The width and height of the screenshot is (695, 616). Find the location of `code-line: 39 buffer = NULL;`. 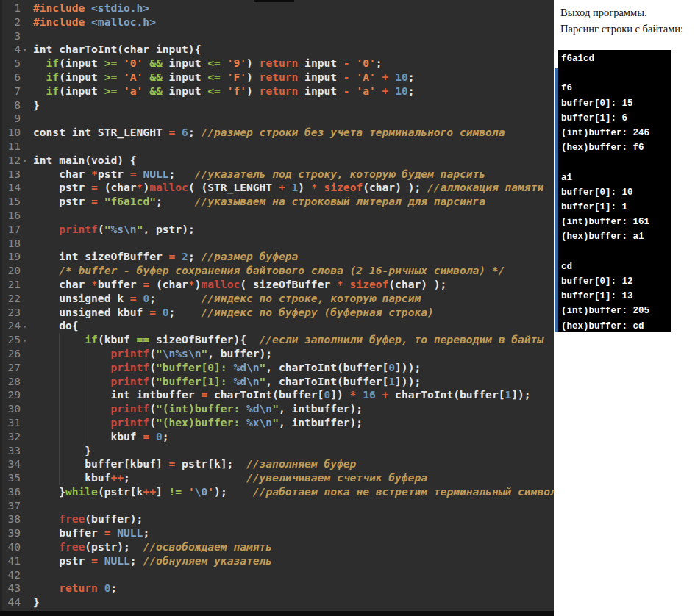

code-line: 39 buffer = NULL; is located at coordinates (277, 534).